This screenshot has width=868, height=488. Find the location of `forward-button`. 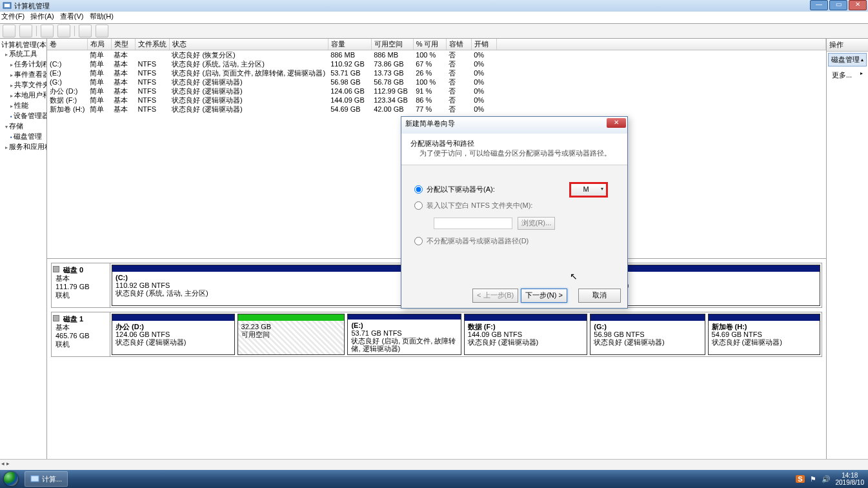

forward-button is located at coordinates (26, 31).